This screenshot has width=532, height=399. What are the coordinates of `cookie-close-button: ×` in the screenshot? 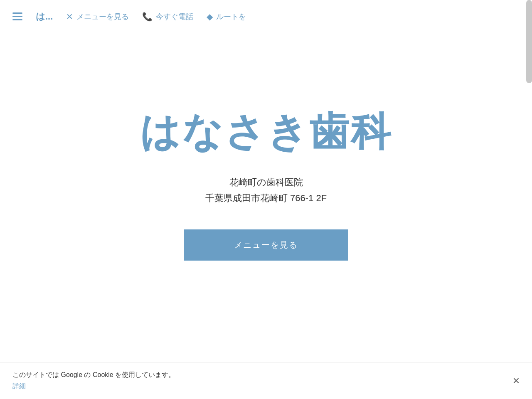 It's located at (516, 381).